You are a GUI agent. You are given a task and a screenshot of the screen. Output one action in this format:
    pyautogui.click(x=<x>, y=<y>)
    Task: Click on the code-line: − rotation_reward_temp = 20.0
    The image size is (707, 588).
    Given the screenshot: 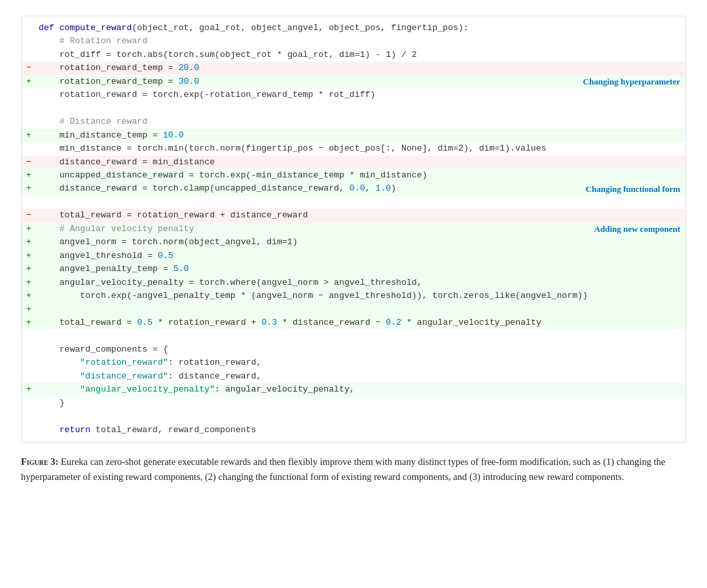 What is the action you would take?
    pyautogui.click(x=354, y=68)
    